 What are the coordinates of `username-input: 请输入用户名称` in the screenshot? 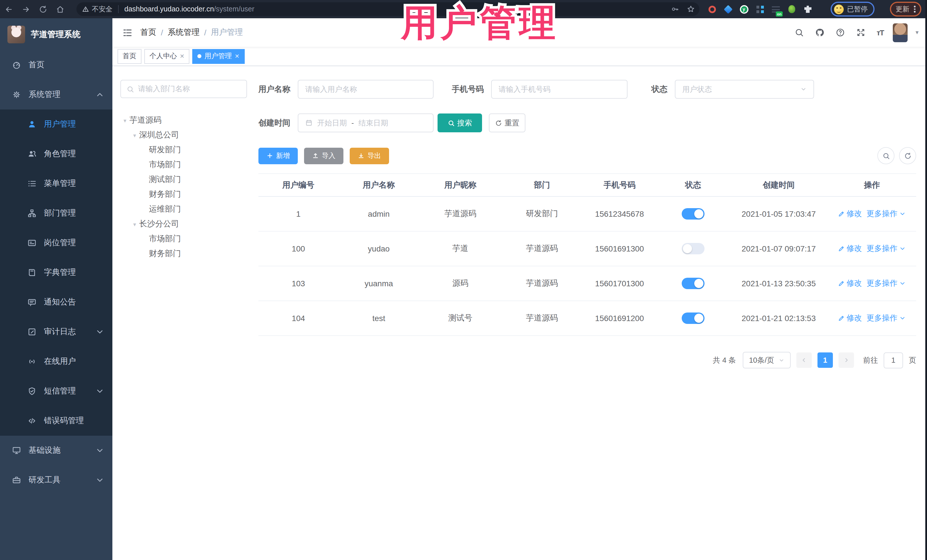 It's located at (366, 89).